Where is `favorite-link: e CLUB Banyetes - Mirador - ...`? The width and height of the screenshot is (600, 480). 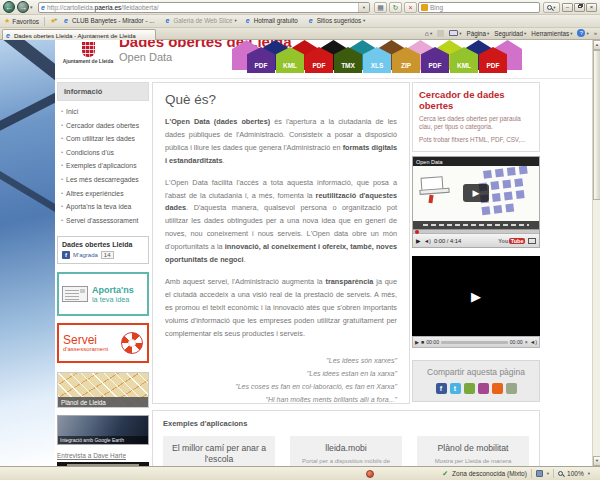 favorite-link: e CLUB Banyetes - Mirador - ... is located at coordinates (110, 20).